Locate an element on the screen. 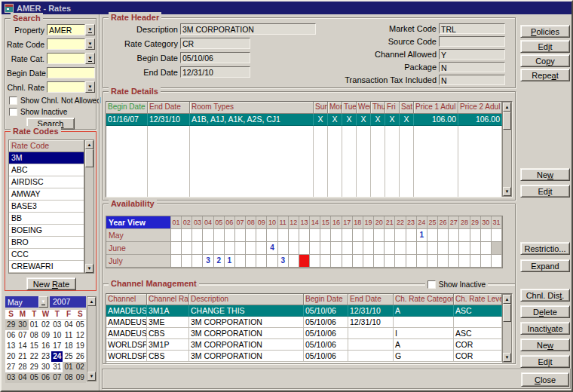  rate-details-scrollbar-thumb is located at coordinates (507, 121).